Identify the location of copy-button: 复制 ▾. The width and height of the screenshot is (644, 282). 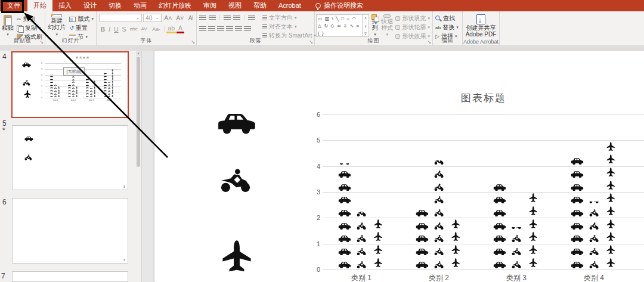
(30, 28).